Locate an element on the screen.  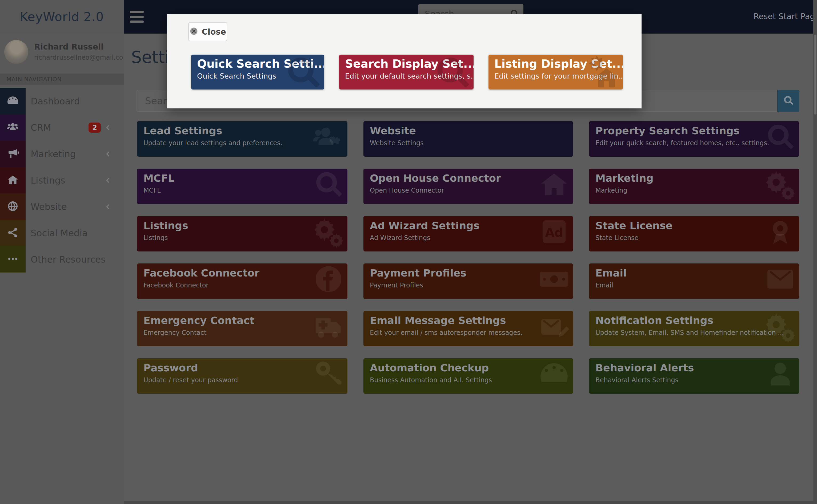
user-name: Richard Russell is located at coordinates (69, 47).